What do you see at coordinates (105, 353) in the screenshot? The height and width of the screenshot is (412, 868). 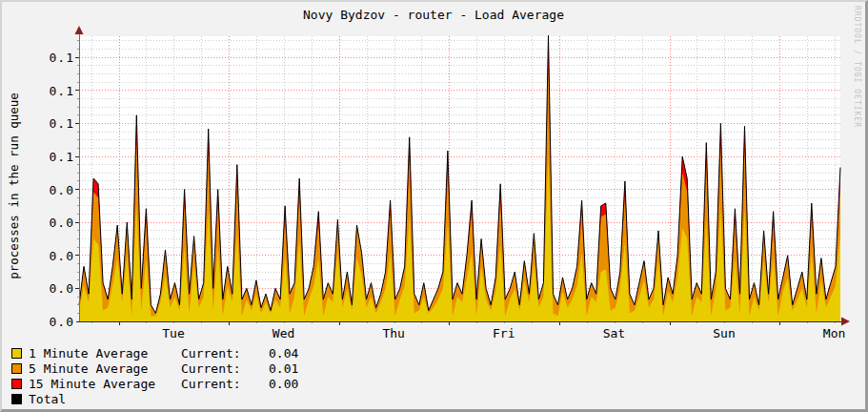 I see `legend-label: 1 Minute Average` at bounding box center [105, 353].